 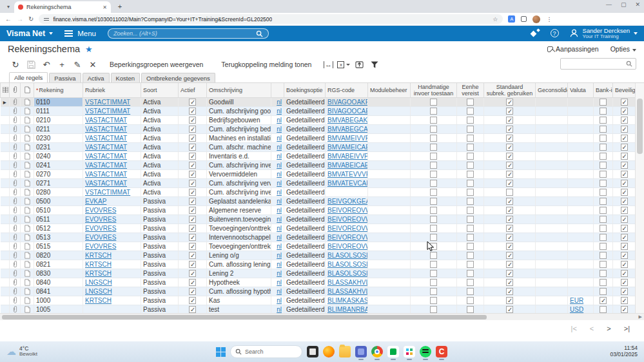 What do you see at coordinates (434, 111) in the screenshot?
I see `cell-handmatige-invoer` at bounding box center [434, 111].